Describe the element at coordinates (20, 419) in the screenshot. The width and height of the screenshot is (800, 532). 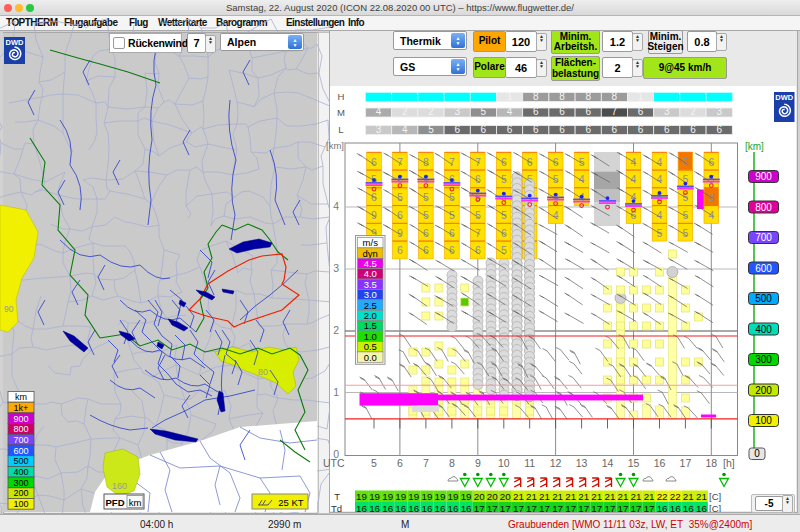
I see `svg-text: 900` at that location.